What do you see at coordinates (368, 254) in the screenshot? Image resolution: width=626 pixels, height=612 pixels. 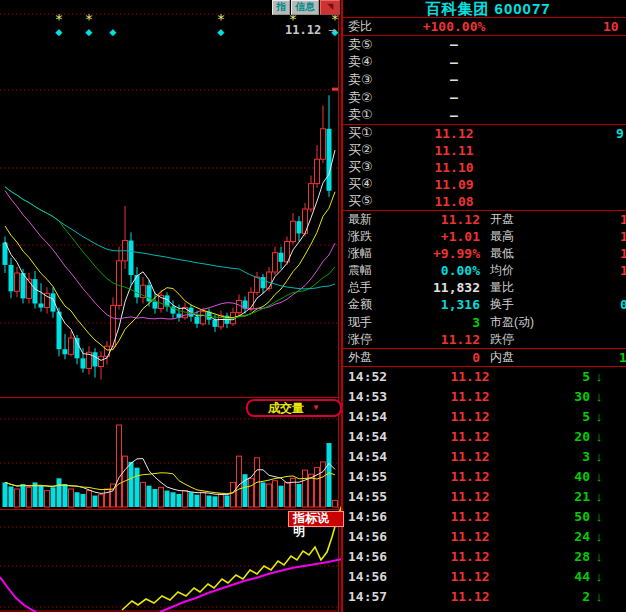 I see `info-label: 涨幅` at bounding box center [368, 254].